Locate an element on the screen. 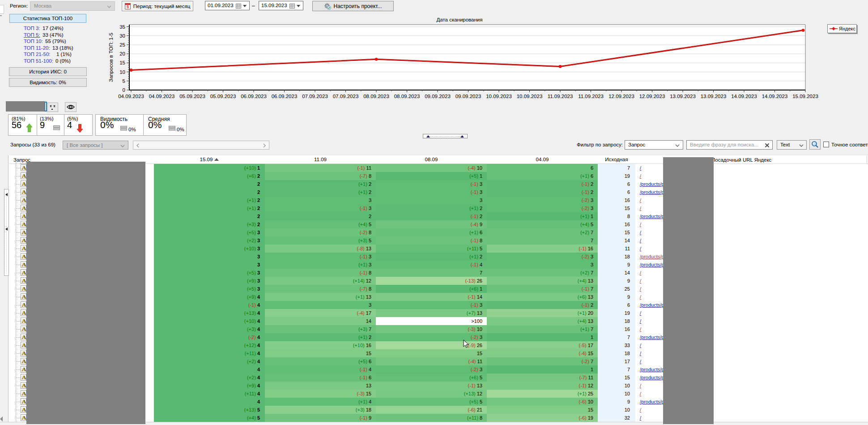  svg-text: 35 is located at coordinates (123, 27).